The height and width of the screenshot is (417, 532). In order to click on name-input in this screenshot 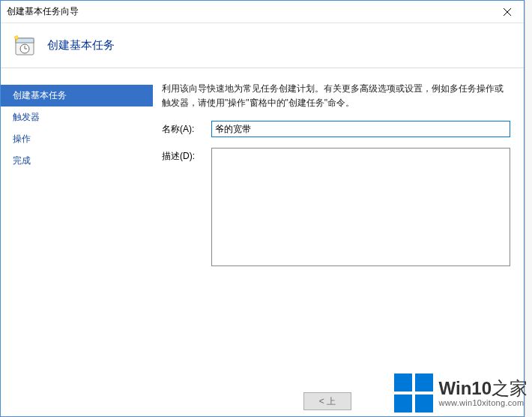, I will do `click(361, 129)`.